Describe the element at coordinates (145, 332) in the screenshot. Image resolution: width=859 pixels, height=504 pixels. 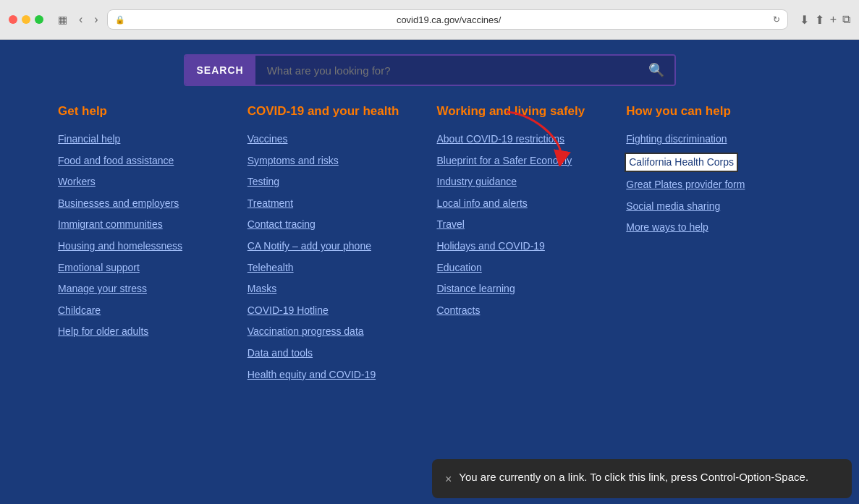
I see `link-help-older-adults: Help for older adults` at that location.